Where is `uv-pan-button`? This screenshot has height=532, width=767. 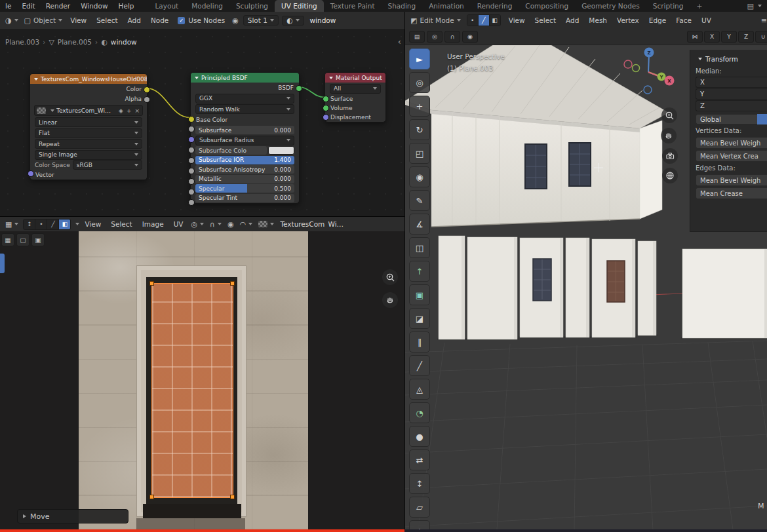 uv-pan-button is located at coordinates (390, 300).